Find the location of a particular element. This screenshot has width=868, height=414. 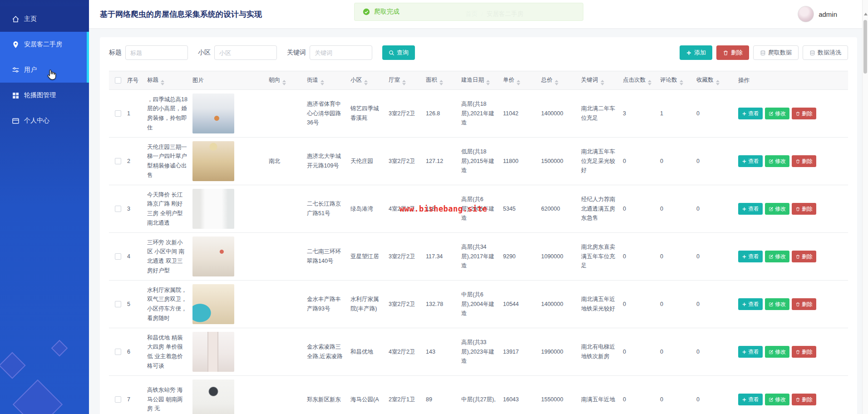

location-pin-icon is located at coordinates (15, 44).